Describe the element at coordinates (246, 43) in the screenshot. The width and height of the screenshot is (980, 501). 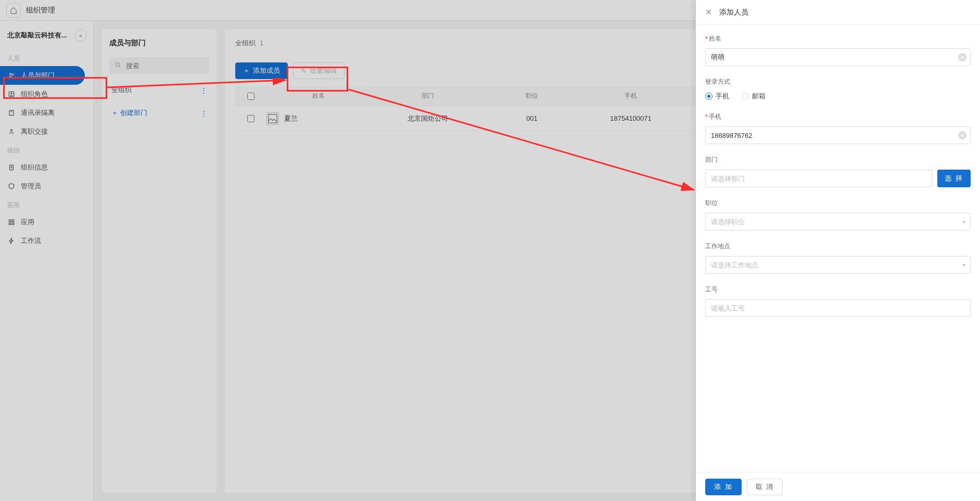
I see `breadcrumb-text: 全组织` at that location.